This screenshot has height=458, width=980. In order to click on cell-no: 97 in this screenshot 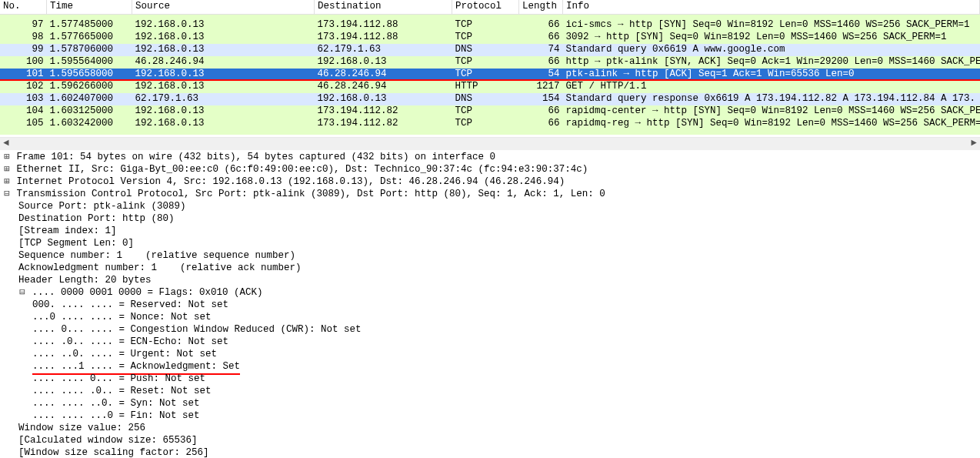, I will do `click(23, 25)`.